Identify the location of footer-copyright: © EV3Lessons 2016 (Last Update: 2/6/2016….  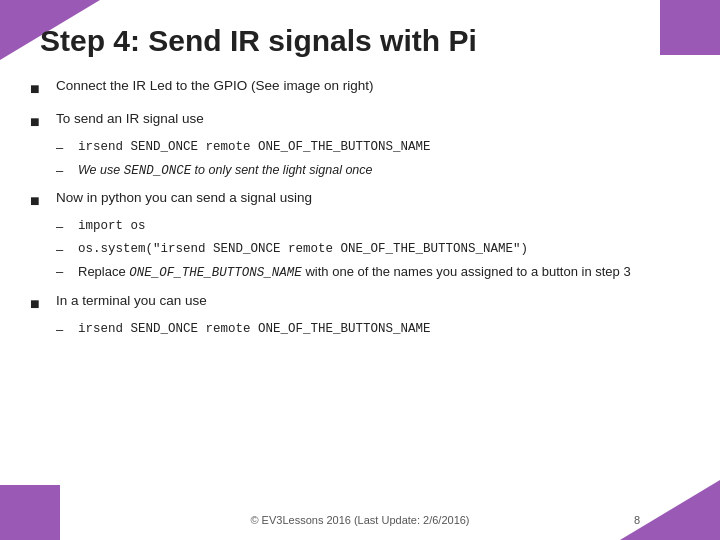
(360, 520).